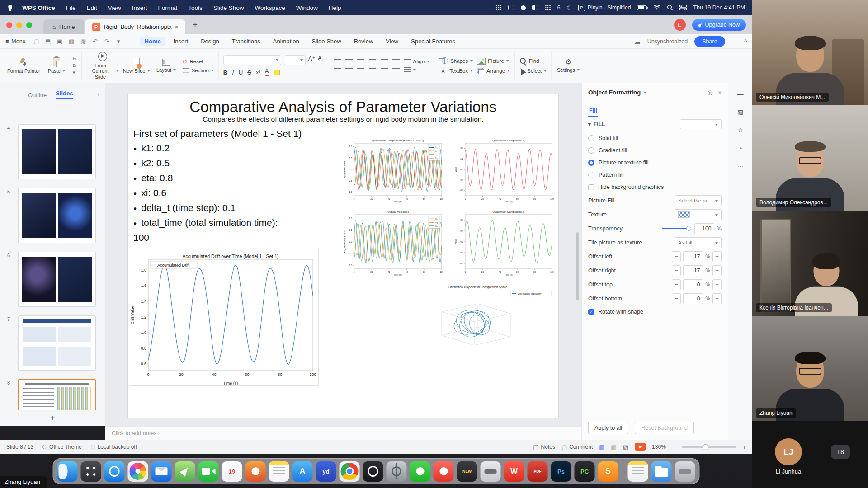 Image resolution: width=868 pixels, height=488 pixels. I want to click on dock-system-settings-icon, so click(397, 472).